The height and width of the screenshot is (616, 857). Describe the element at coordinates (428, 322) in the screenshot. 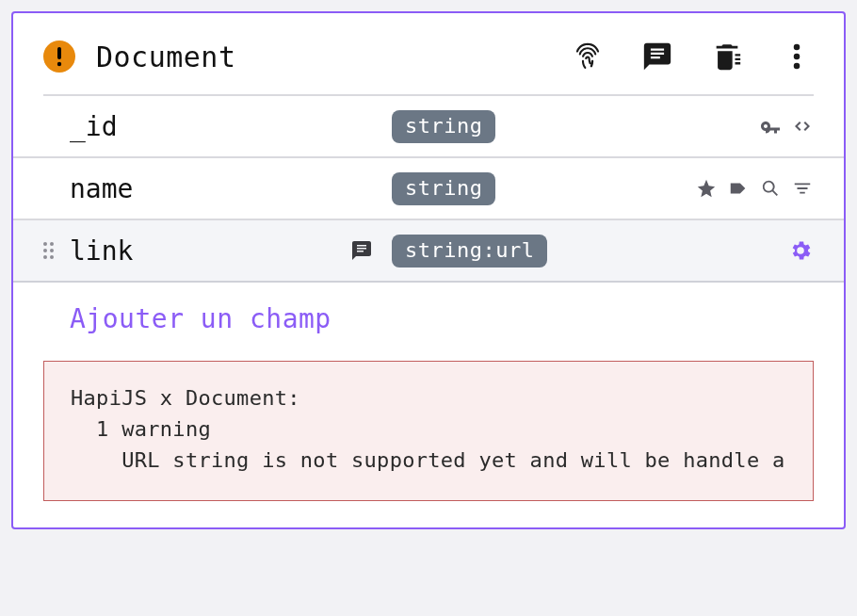

I see `add-field-button: Ajouter un champ` at that location.